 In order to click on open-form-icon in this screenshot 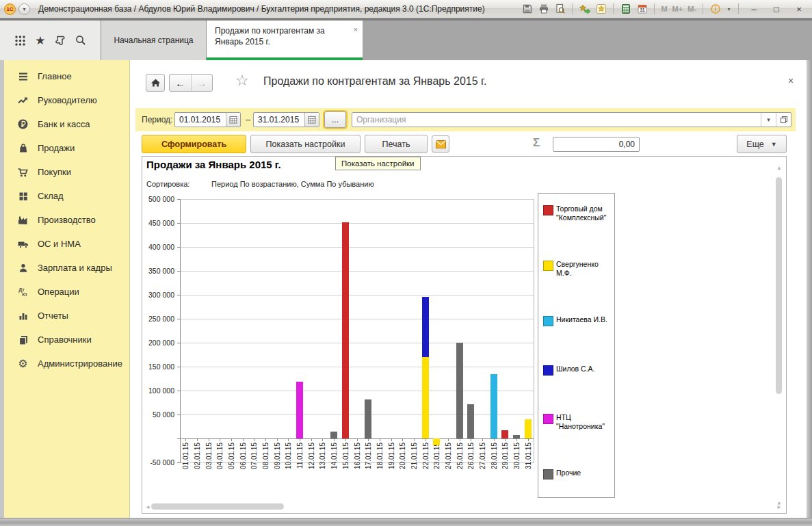, I will do `click(783, 120)`.